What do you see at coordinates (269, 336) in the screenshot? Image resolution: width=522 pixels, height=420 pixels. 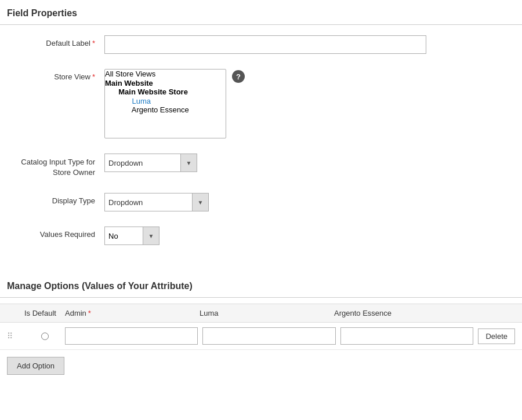 I see `luma-value-input` at bounding box center [269, 336].